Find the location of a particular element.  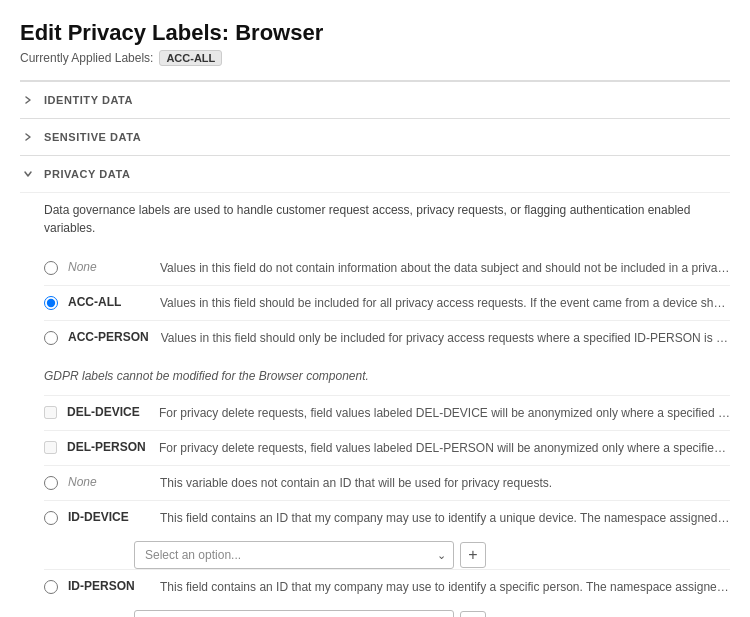

option-none-id-desc: This variable does not contain an ID tha… is located at coordinates (445, 483).